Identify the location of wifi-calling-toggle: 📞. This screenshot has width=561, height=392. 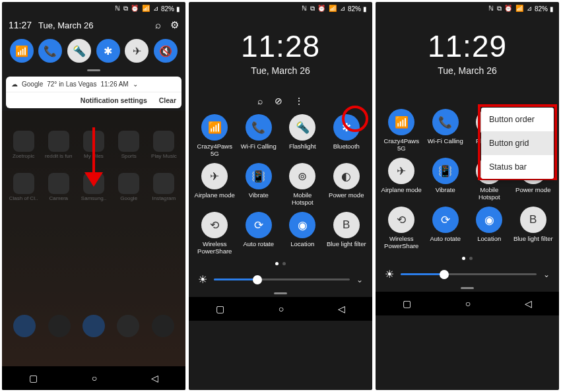
(50, 51).